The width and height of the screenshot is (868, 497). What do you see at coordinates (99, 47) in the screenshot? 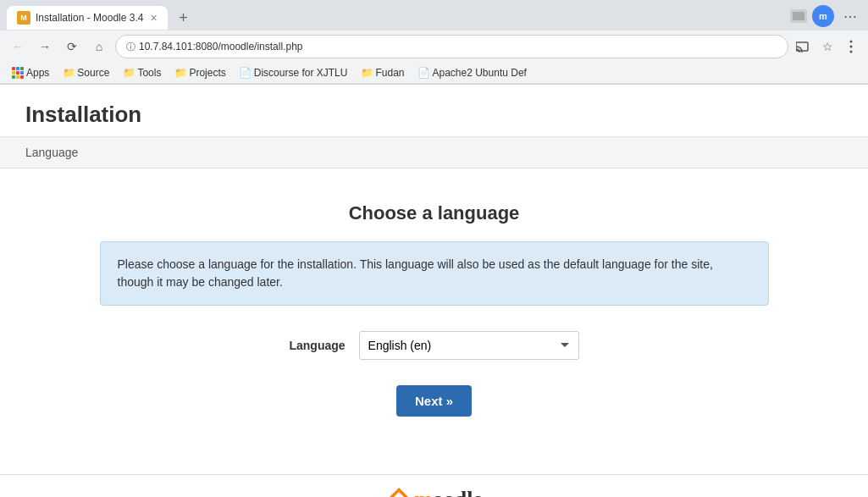
I see `home-button: ⌂` at bounding box center [99, 47].